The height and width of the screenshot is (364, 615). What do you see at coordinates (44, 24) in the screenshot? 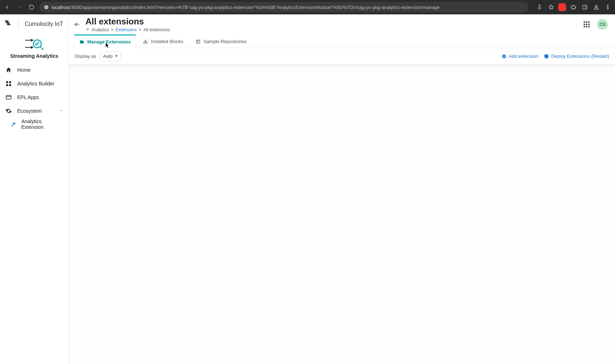
I see `brand-product-name: Cumulocity IoT` at bounding box center [44, 24].